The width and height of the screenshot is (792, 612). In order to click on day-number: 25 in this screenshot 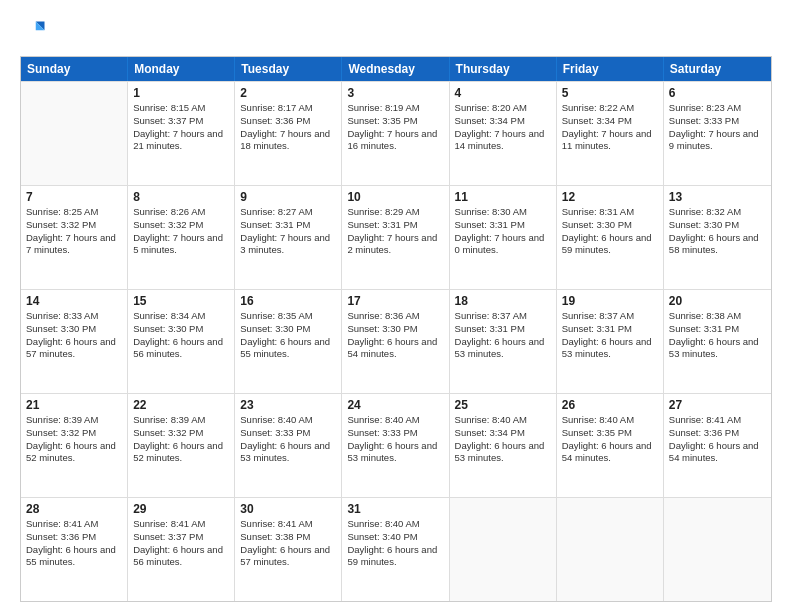, I will do `click(503, 405)`.